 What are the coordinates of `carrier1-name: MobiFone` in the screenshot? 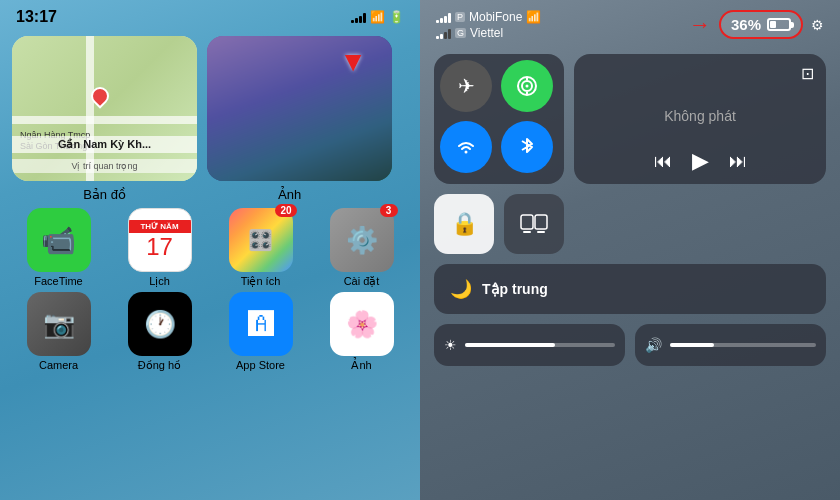 It's located at (496, 17).